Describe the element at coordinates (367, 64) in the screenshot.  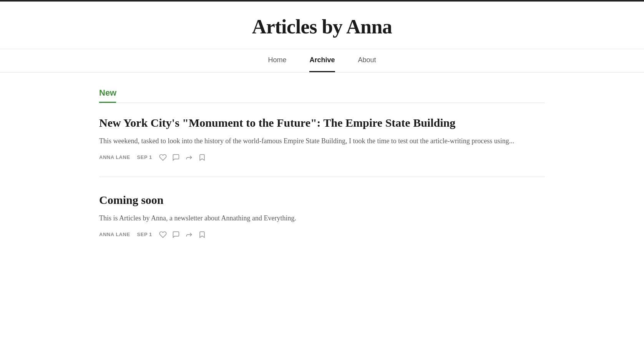
I see `nav-item-about: About` at that location.